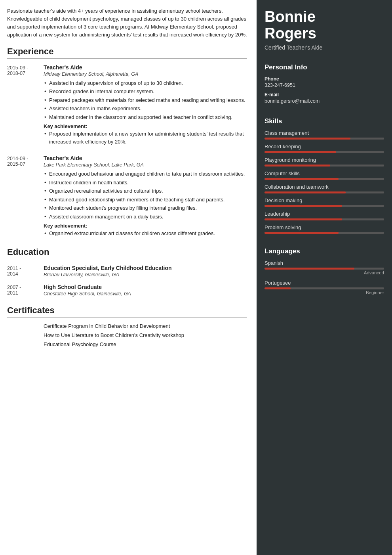 This screenshot has width=392, height=555. I want to click on skills-title: Skills, so click(324, 121).